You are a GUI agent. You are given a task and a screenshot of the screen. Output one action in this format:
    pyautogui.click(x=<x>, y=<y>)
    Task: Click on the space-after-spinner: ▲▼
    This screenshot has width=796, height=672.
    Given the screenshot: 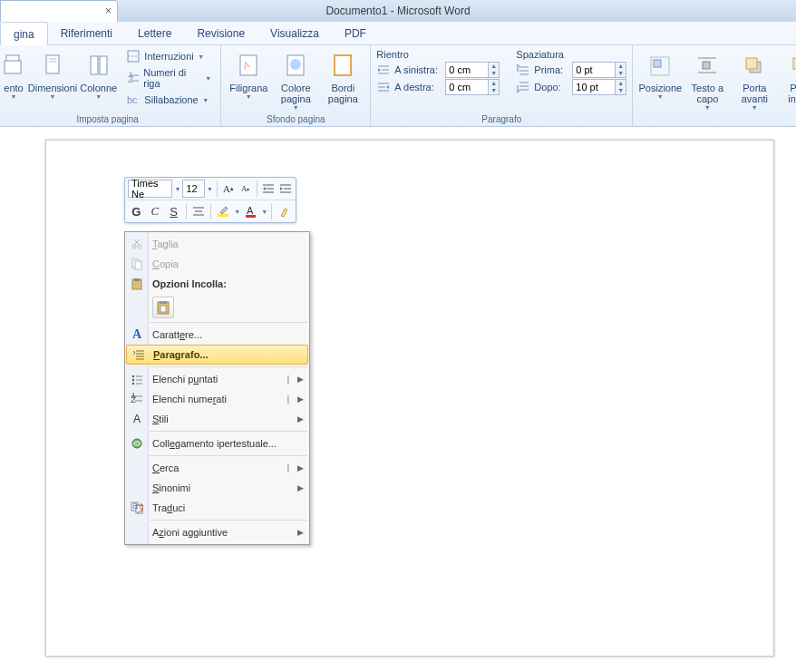 What is the action you would take?
    pyautogui.click(x=599, y=87)
    